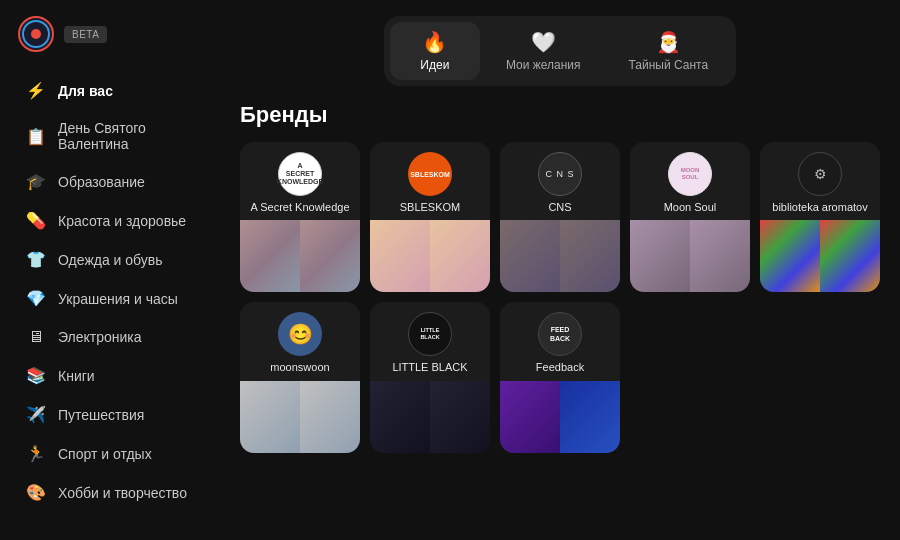  What do you see at coordinates (118, 299) in the screenshot?
I see `sidebar-label-jewelry: Украшения и часы` at bounding box center [118, 299].